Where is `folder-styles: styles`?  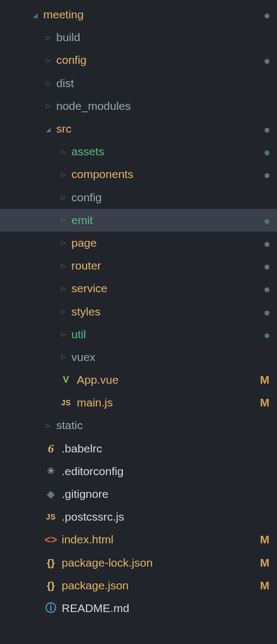
folder-styles: styles is located at coordinates (138, 311).